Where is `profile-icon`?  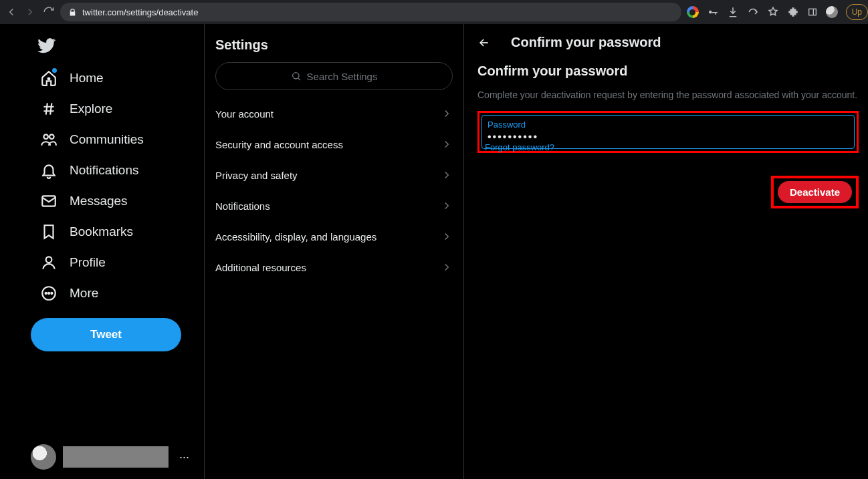 profile-icon is located at coordinates (49, 263).